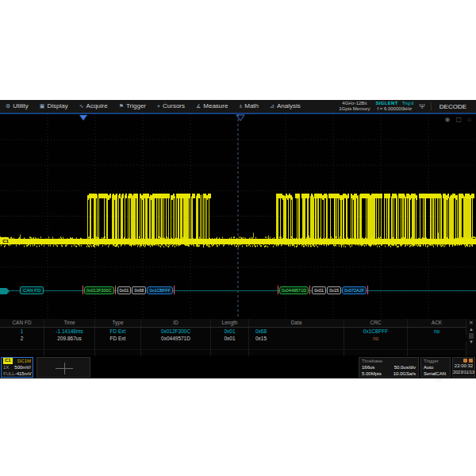 Image resolution: width=476 pixels, height=476 pixels. I want to click on usb-icon: Ψ, so click(422, 106).